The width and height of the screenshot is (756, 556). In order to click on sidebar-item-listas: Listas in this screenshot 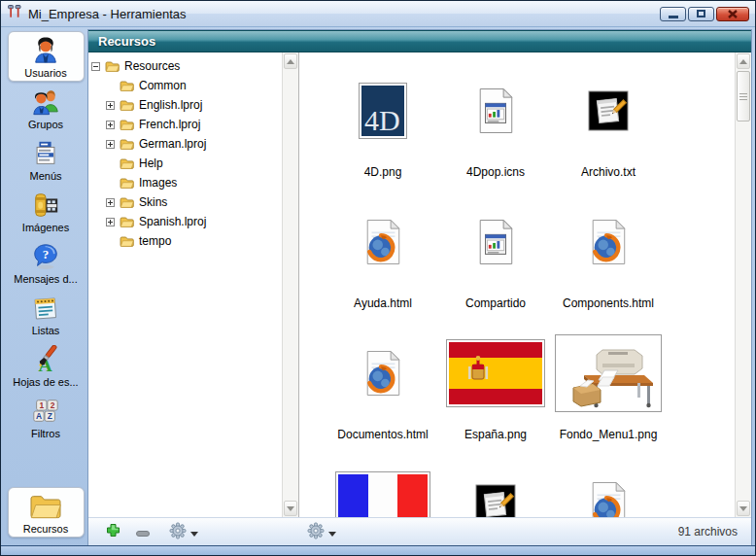, I will do `click(47, 314)`.